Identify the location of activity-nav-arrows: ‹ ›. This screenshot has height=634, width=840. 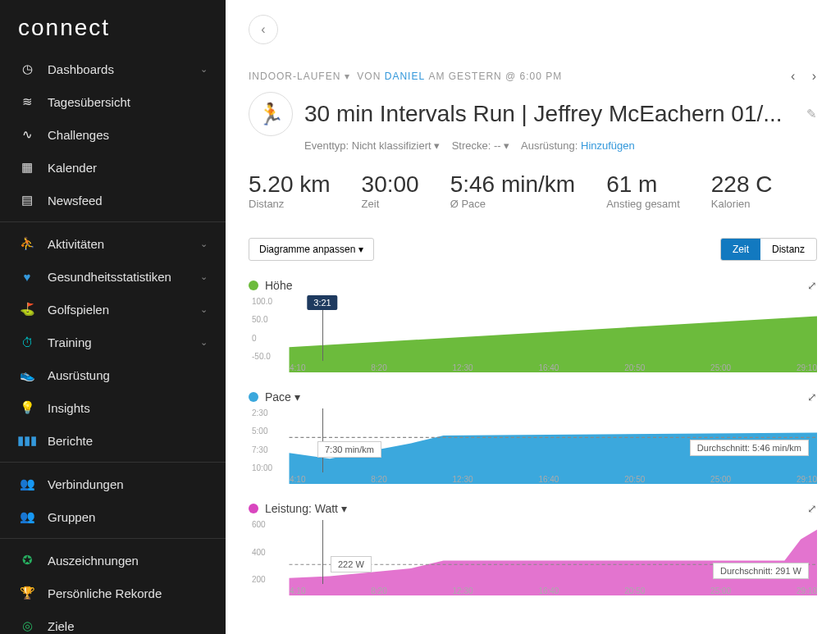
(798, 76).